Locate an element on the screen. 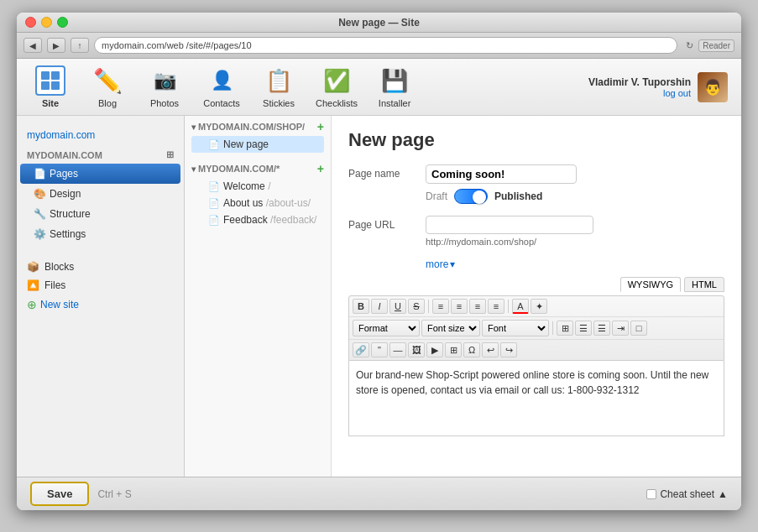  redo-button: ↪ is located at coordinates (509, 350).